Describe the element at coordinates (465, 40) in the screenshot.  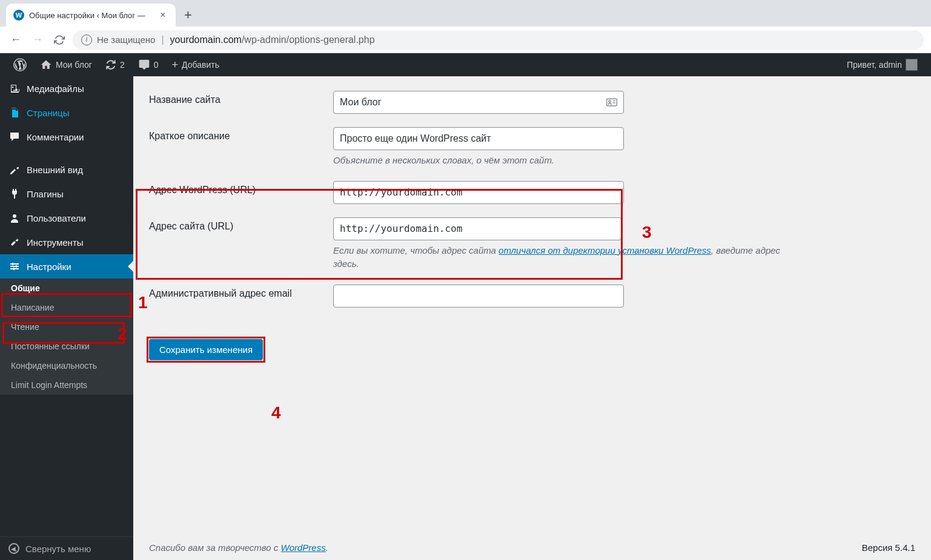
I see `address-bar: ← → i Не защищено | yourdomain.com/wp-ad…` at that location.